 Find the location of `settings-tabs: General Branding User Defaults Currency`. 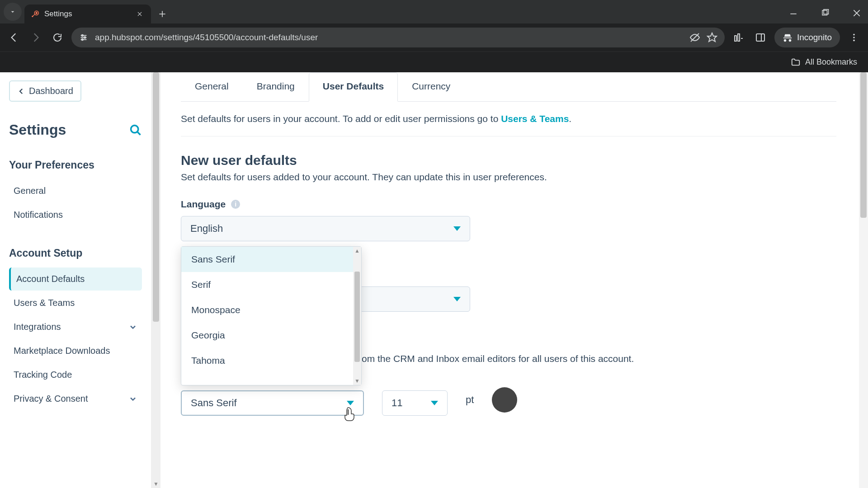

settings-tabs: General Branding User Defaults Currency is located at coordinates (509, 87).